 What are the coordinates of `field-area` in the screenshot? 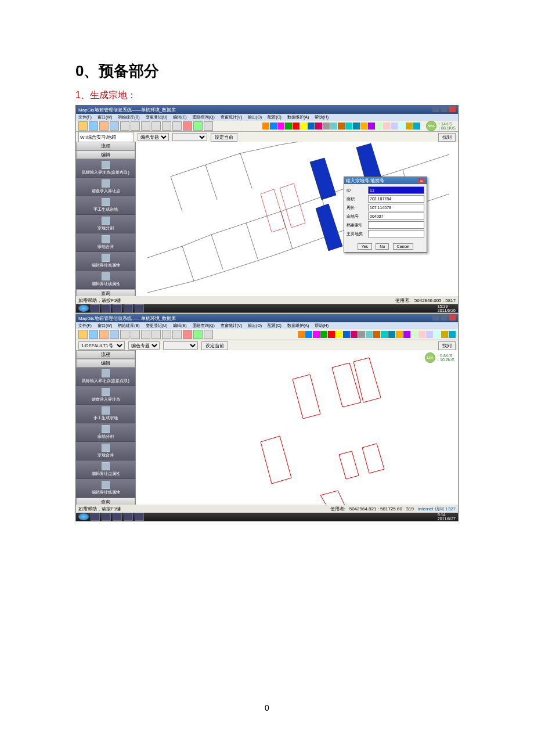 It's located at (396, 199).